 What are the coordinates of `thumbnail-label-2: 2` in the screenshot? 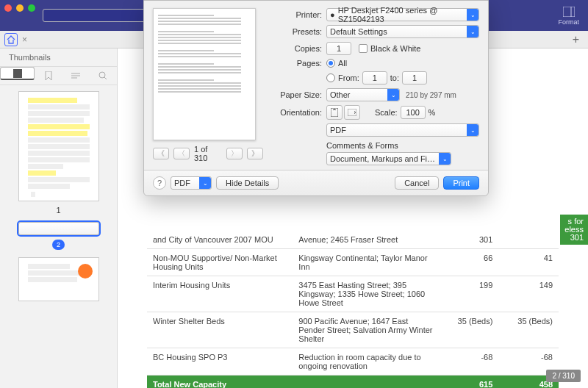 It's located at (59, 245).